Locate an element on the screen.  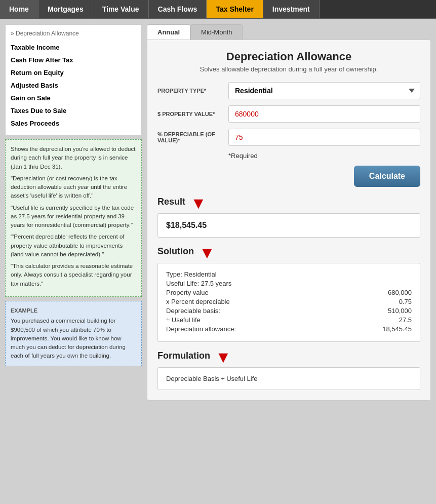
panel-title: Depreciation Allowance is located at coordinates (289, 57).